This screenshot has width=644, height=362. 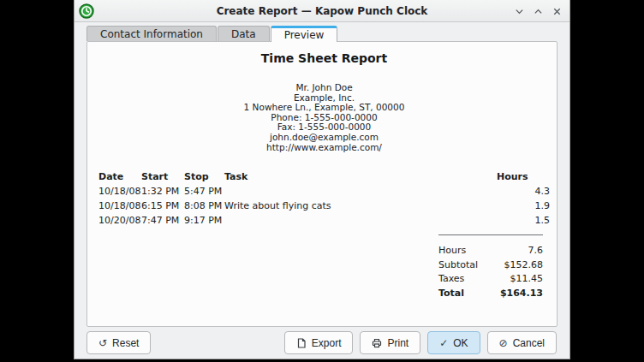 I want to click on cell-start: 1:32 PM, so click(x=163, y=192).